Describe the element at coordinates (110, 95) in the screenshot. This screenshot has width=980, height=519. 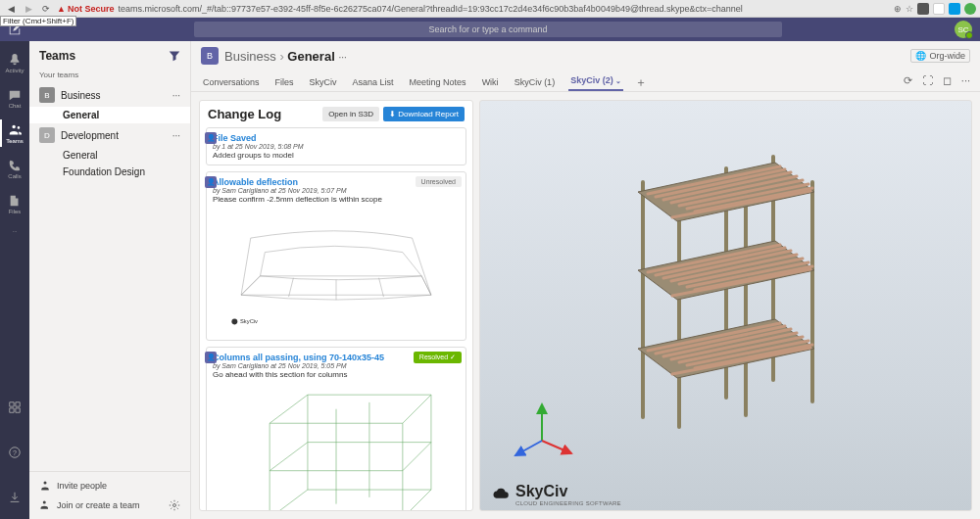
I see `team-business: B Business ···` at that location.